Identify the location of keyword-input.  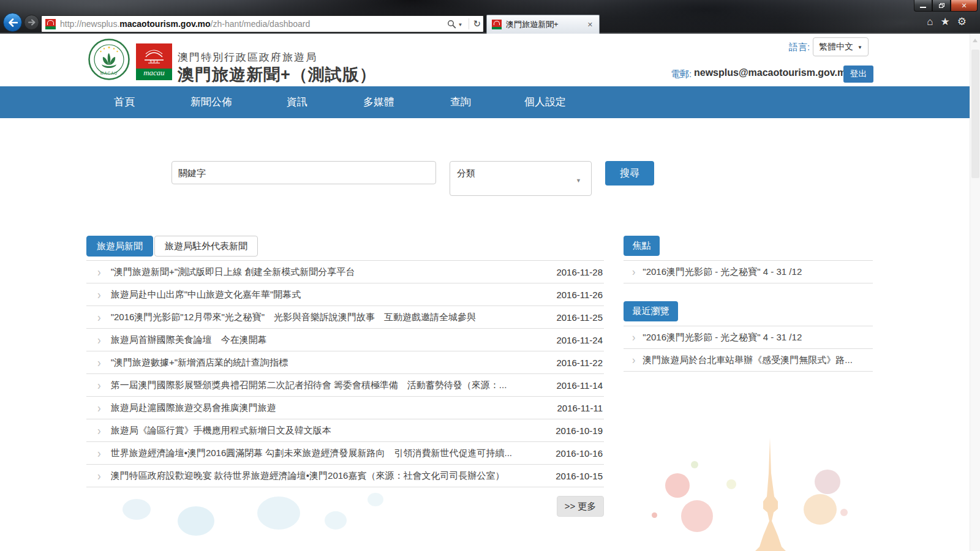
(304, 173).